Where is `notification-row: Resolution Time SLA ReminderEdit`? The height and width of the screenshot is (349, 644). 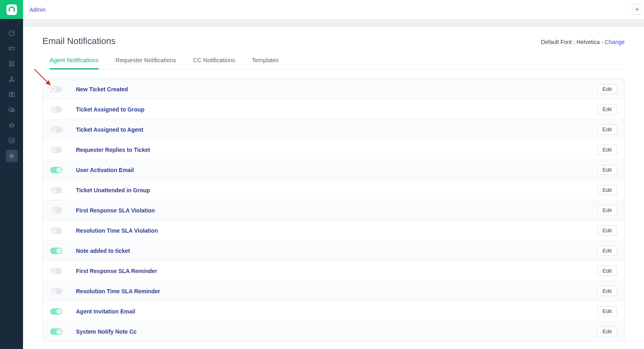 notification-row: Resolution Time SLA ReminderEdit is located at coordinates (334, 291).